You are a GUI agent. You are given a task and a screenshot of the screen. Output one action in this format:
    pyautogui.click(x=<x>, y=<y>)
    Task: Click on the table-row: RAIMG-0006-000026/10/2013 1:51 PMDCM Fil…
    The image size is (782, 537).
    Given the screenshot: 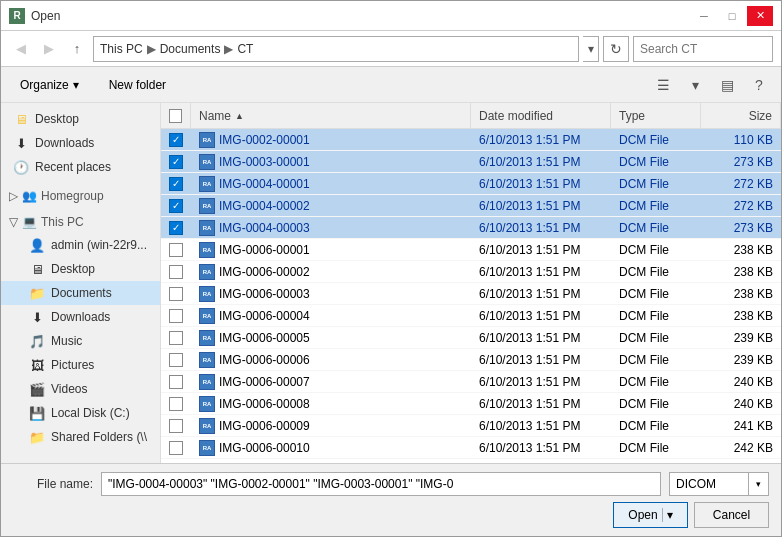 What is the action you would take?
    pyautogui.click(x=471, y=272)
    